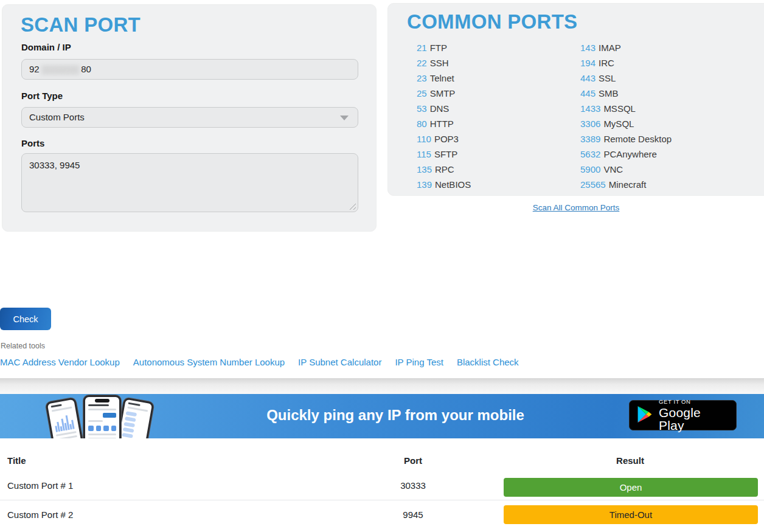  Describe the element at coordinates (488, 362) in the screenshot. I see `link-blacklist-check: Blacklist Check` at that location.